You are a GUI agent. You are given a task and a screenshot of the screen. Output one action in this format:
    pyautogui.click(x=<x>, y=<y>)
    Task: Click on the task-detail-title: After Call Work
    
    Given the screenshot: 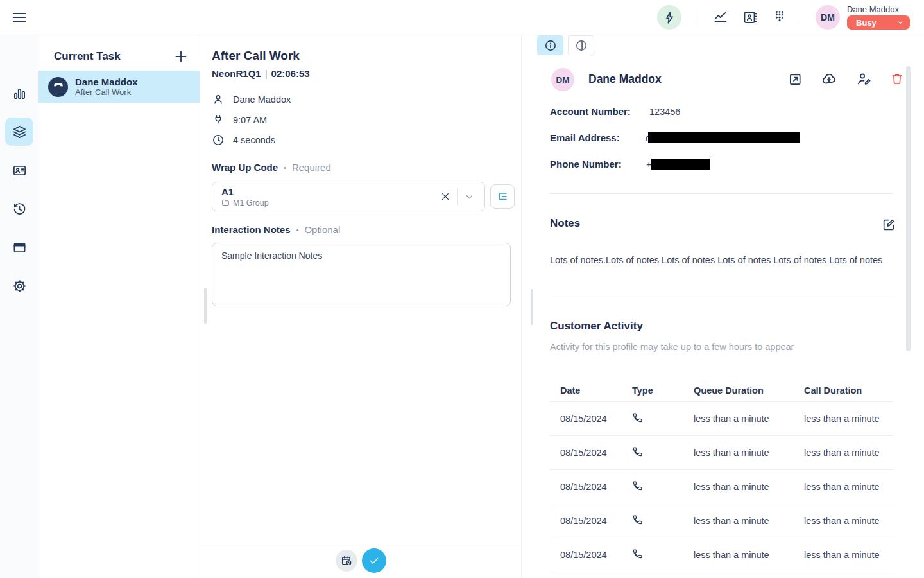 What is the action you would take?
    pyautogui.click(x=255, y=56)
    